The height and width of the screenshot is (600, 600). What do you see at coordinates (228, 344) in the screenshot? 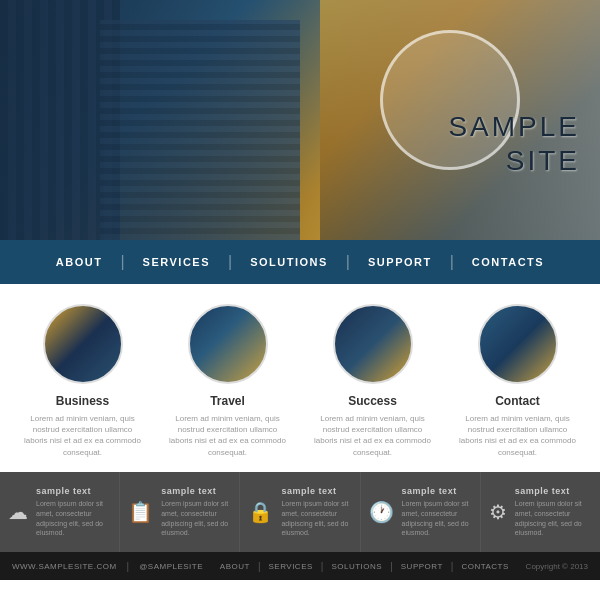
I see `feature-circle-travel` at bounding box center [228, 344].